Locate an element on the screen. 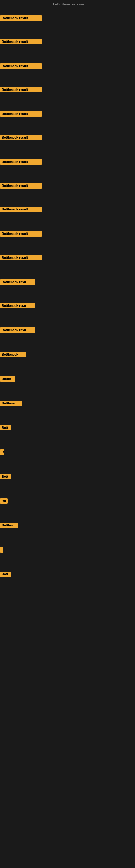 The width and height of the screenshot is (135, 868). site-title: TheBottlenecker.com is located at coordinates (68, 4).